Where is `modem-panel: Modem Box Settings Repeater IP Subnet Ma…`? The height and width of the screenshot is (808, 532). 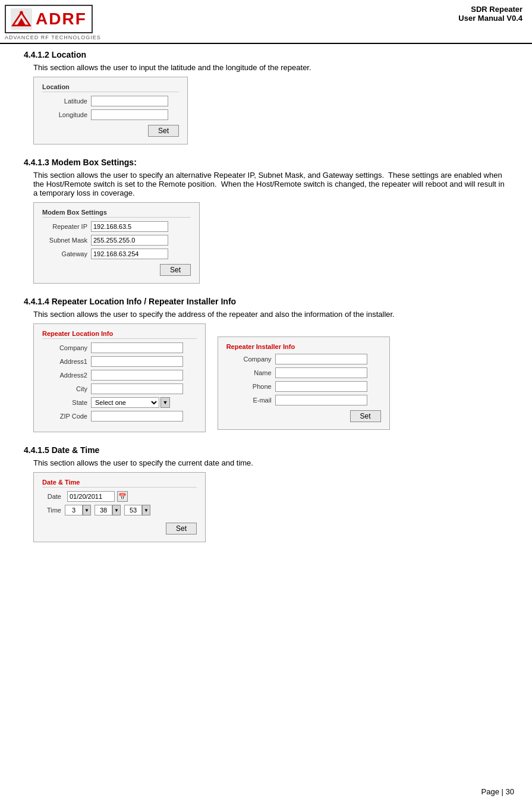 modem-panel: Modem Box Settings Repeater IP Subnet Ma… is located at coordinates (117, 243).